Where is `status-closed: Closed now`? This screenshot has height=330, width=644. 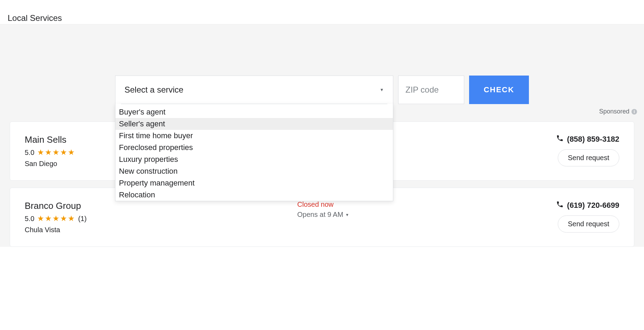 status-closed: Closed now is located at coordinates (427, 205).